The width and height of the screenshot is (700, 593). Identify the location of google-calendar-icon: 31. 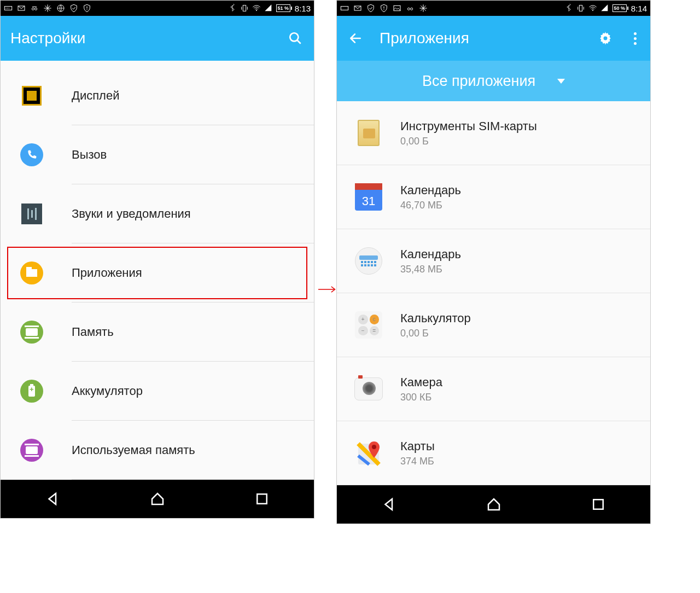
(369, 197).